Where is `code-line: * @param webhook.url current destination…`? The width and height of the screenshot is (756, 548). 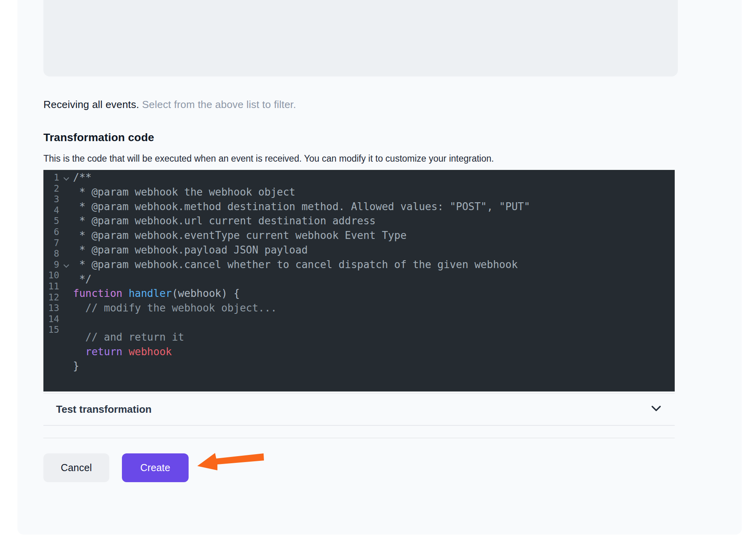
code-line: * @param webhook.url current destination… is located at coordinates (374, 221).